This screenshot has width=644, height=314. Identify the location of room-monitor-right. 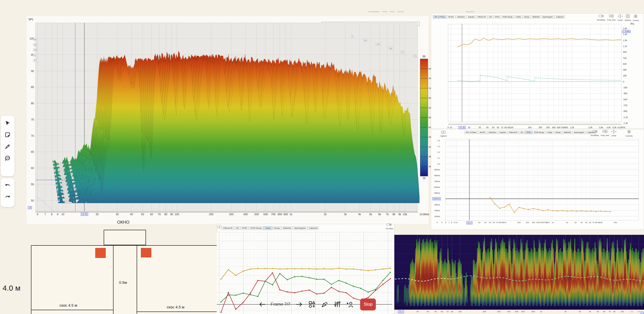
(146, 253).